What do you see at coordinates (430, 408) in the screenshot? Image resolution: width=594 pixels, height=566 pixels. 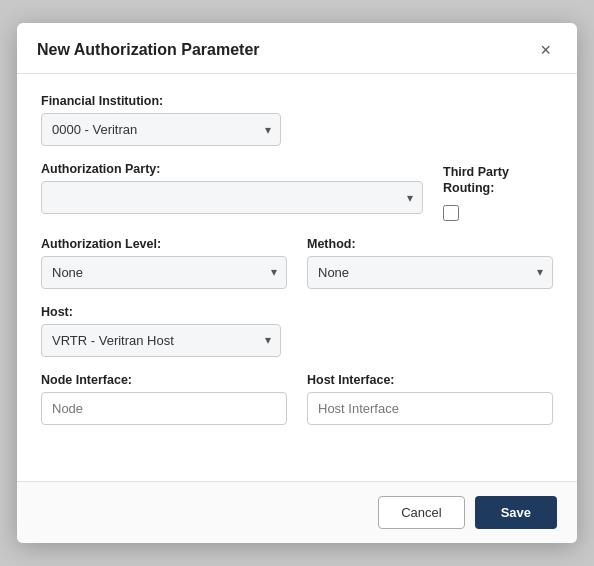 I see `host-interface-input` at bounding box center [430, 408].